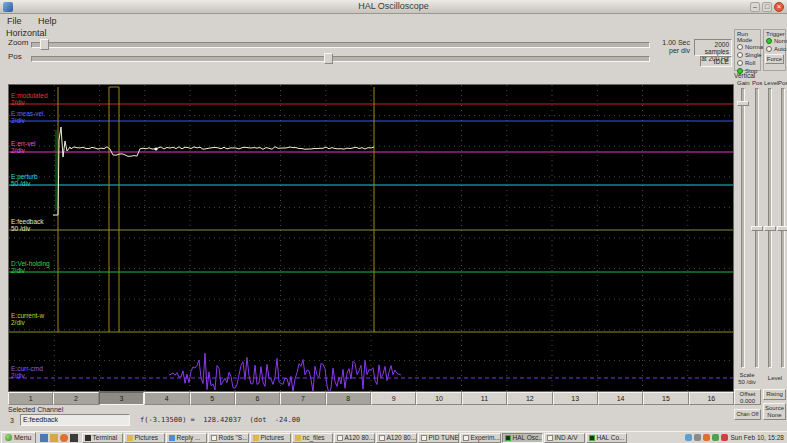  Describe the element at coordinates (748, 397) in the screenshot. I see `offset-button: Offset 0.000` at that location.